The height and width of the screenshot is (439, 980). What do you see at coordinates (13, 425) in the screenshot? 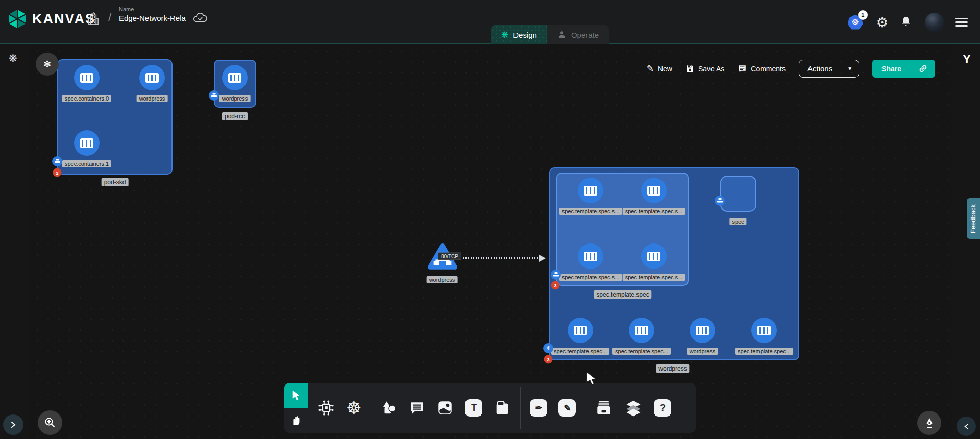
I see `expand-left-panel-button` at bounding box center [13, 425].